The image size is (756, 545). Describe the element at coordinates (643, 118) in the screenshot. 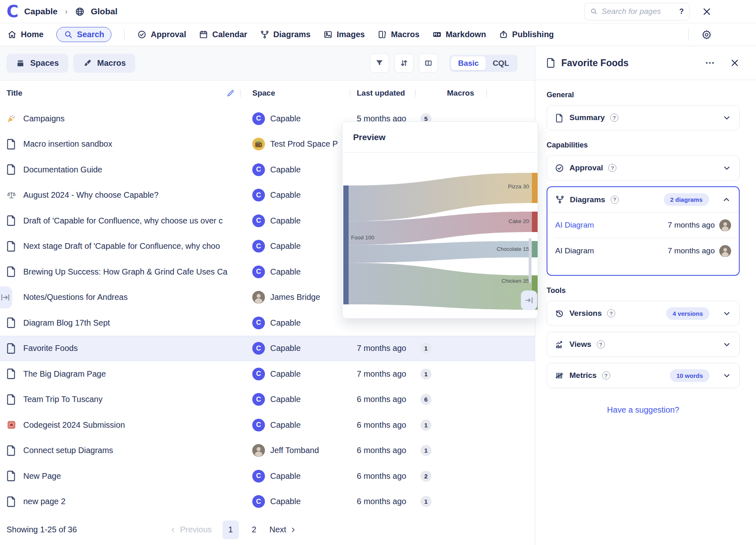

I see `card-header-summary: Summary?` at that location.